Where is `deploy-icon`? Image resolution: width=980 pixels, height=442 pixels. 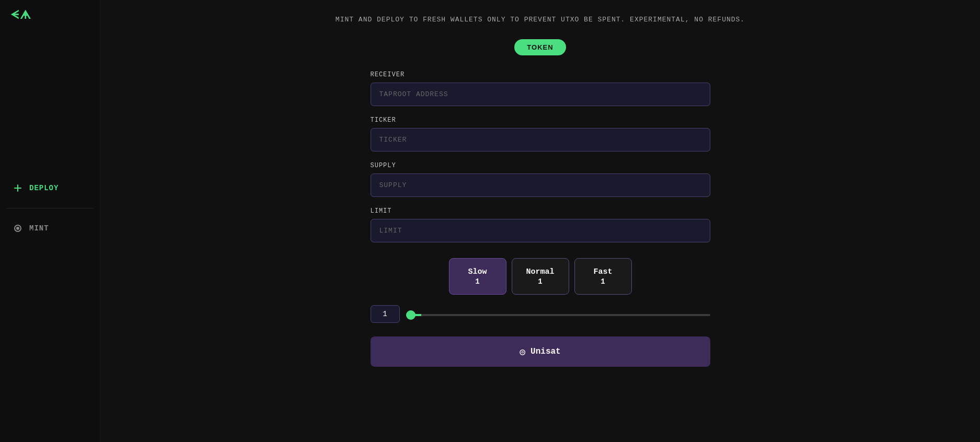 deploy-icon is located at coordinates (18, 188).